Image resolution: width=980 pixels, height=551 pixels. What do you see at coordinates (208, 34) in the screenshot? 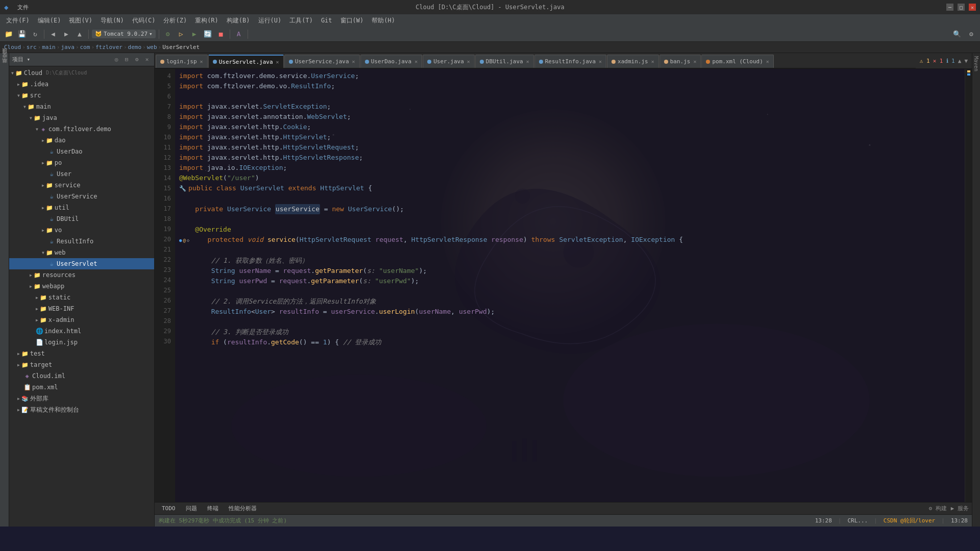
I see `reload-button: 🔄` at bounding box center [208, 34].